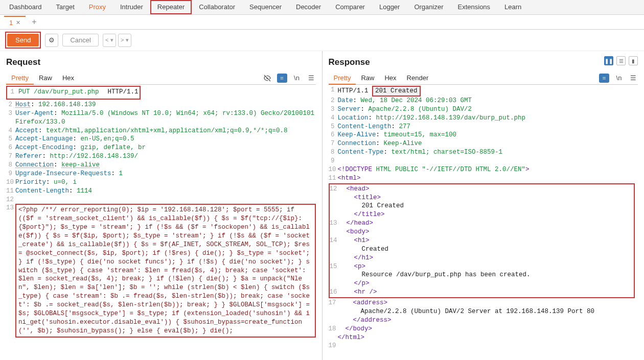  What do you see at coordinates (484, 78) in the screenshot?
I see `response-subtabs: PrettyRawHexRender = \n ☰` at bounding box center [484, 78].